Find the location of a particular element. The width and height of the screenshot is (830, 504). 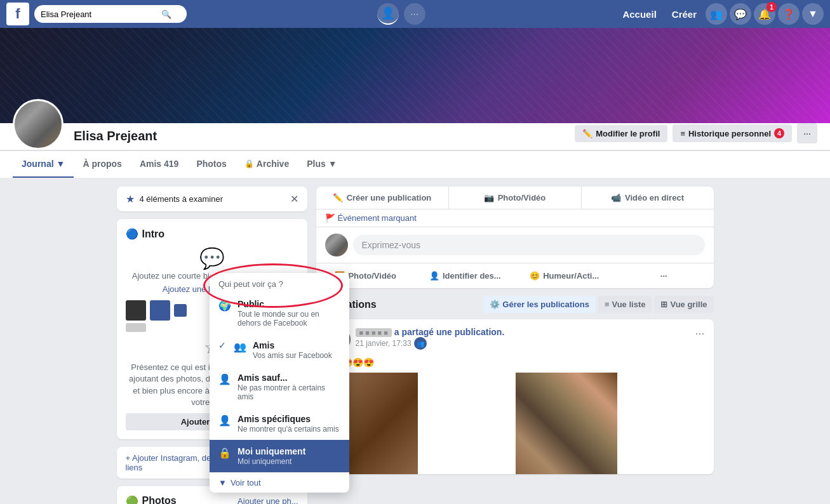

tab-photos-label: Photos is located at coordinates (211, 164).